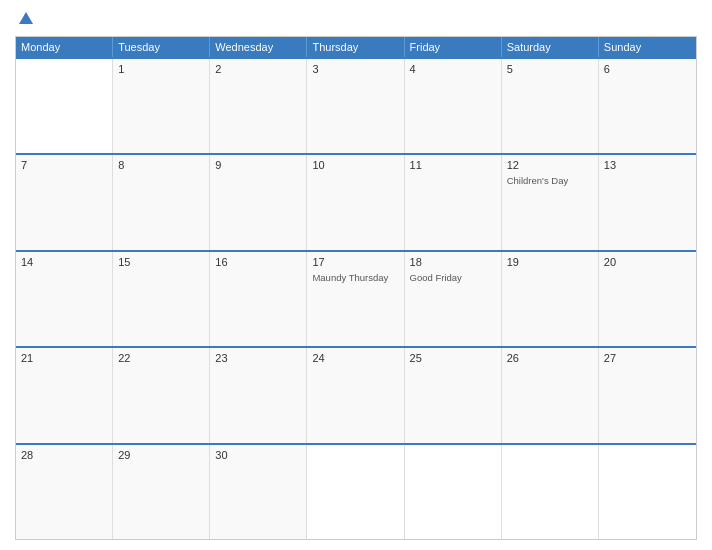 The width and height of the screenshot is (712, 550). I want to click on day-cell: 26, so click(550, 395).